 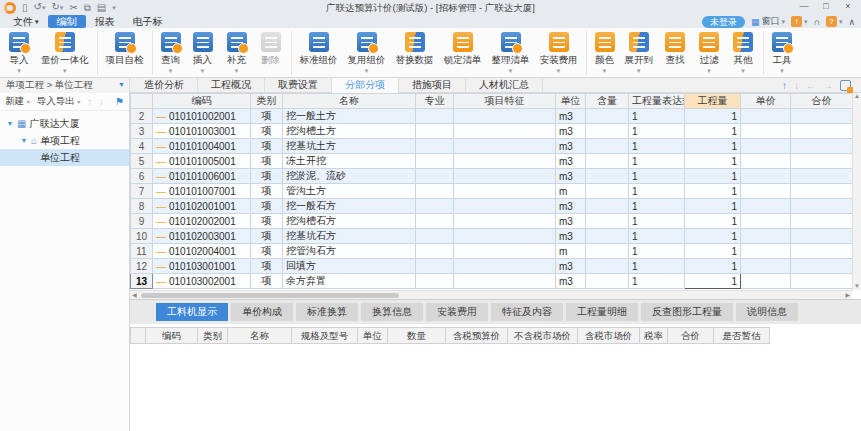 What do you see at coordinates (657, 102) in the screenshot?
I see `column-header: 工程量表达式` at bounding box center [657, 102].